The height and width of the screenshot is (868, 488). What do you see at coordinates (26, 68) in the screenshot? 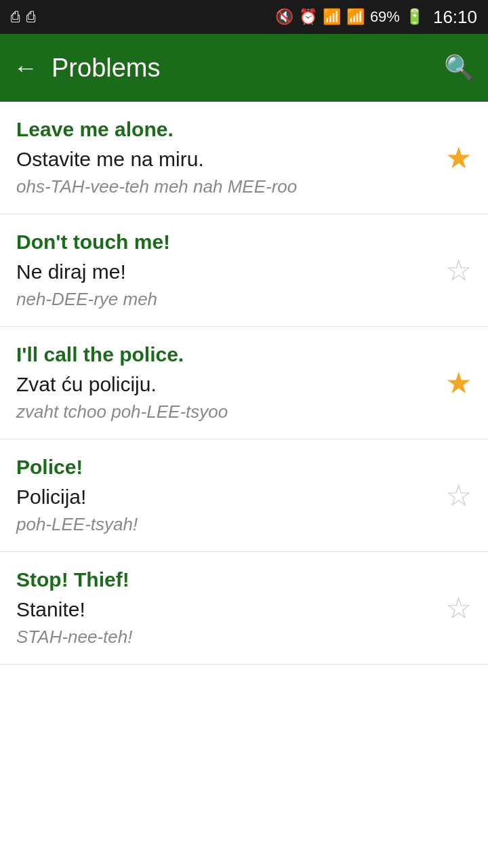
I see `back-button: ←` at bounding box center [26, 68].